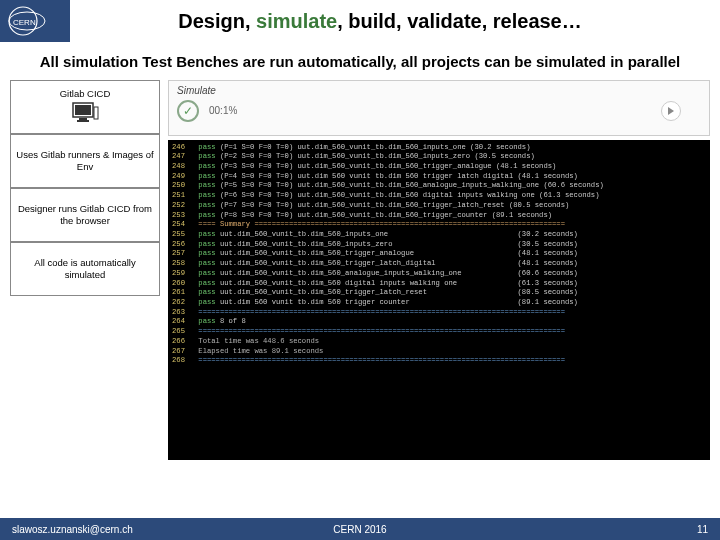 The height and width of the screenshot is (540, 720). Describe the element at coordinates (188, 111) in the screenshot. I see `check-icon: ✓` at that location.